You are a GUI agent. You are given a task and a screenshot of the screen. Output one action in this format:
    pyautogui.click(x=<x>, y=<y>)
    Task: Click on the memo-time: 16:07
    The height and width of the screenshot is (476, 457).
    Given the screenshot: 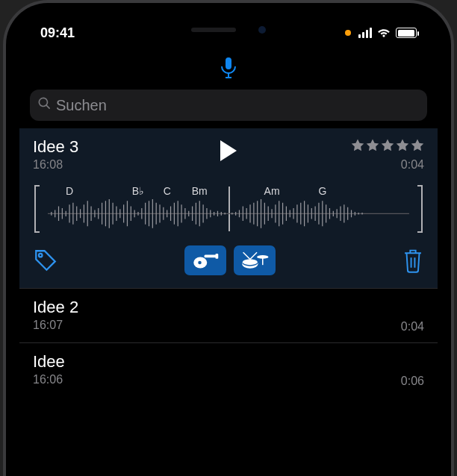 What is the action you would take?
    pyautogui.click(x=228, y=325)
    